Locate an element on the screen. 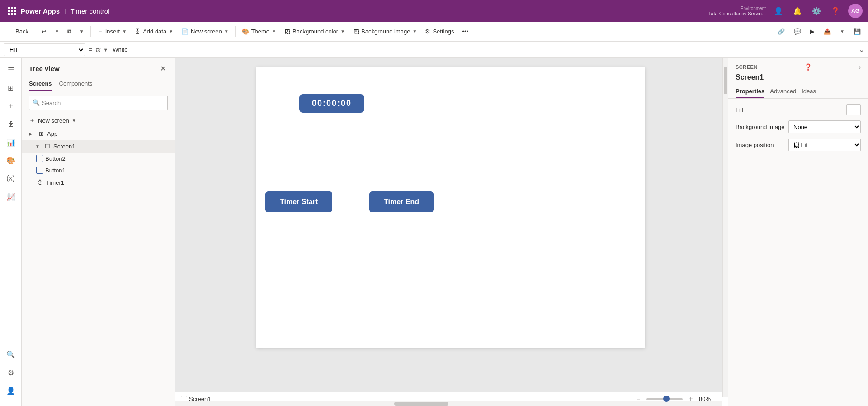 The width and height of the screenshot is (868, 406). undo-button: ↩ is located at coordinates (44, 32).